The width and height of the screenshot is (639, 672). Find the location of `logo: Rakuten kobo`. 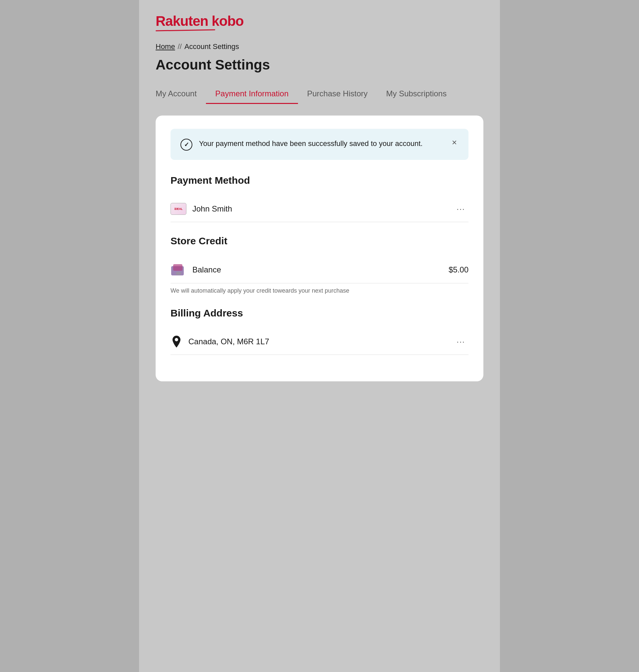

logo: Rakuten kobo is located at coordinates (320, 22).